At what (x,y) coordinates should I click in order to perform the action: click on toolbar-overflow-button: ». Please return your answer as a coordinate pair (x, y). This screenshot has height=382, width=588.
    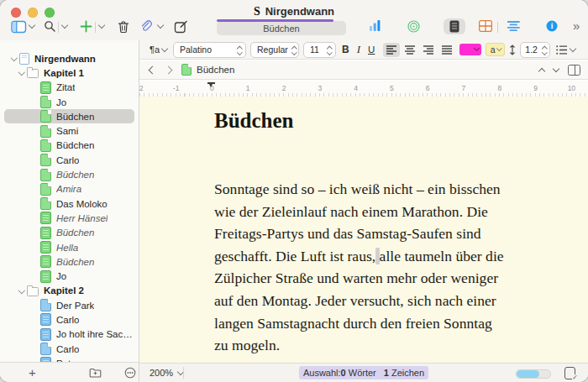
    Looking at the image, I should click on (576, 25).